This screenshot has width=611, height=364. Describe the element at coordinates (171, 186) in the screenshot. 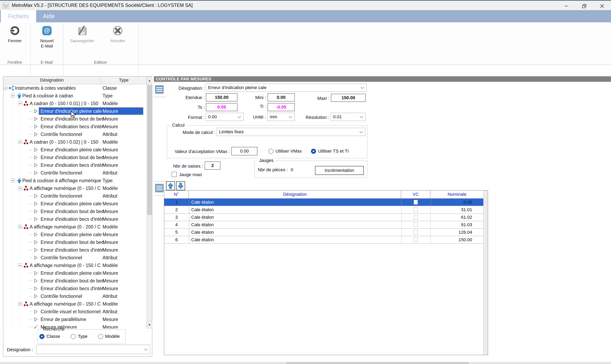

I see `move-up-button` at that location.